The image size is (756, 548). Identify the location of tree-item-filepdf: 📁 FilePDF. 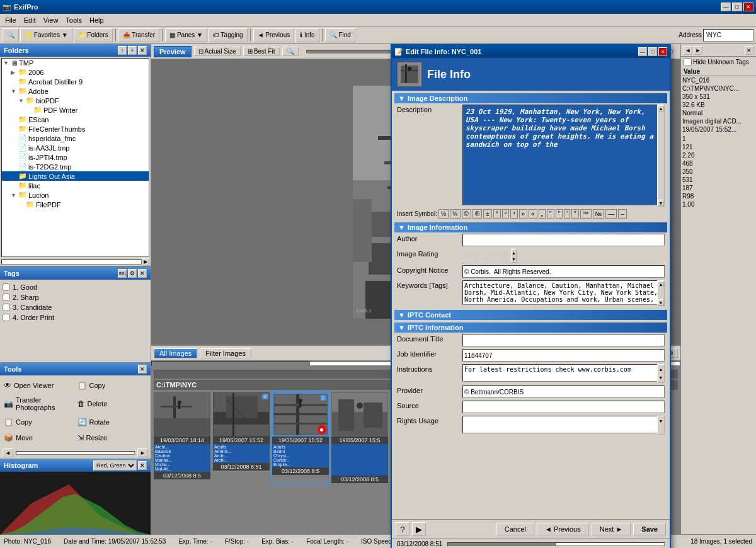
(76, 204).